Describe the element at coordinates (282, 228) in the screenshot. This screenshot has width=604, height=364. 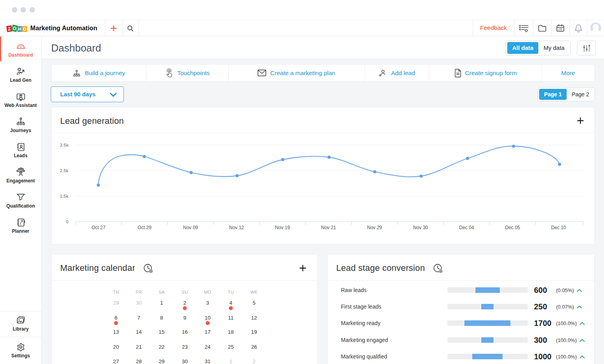
I see `svg-text: Nov 19` at that location.